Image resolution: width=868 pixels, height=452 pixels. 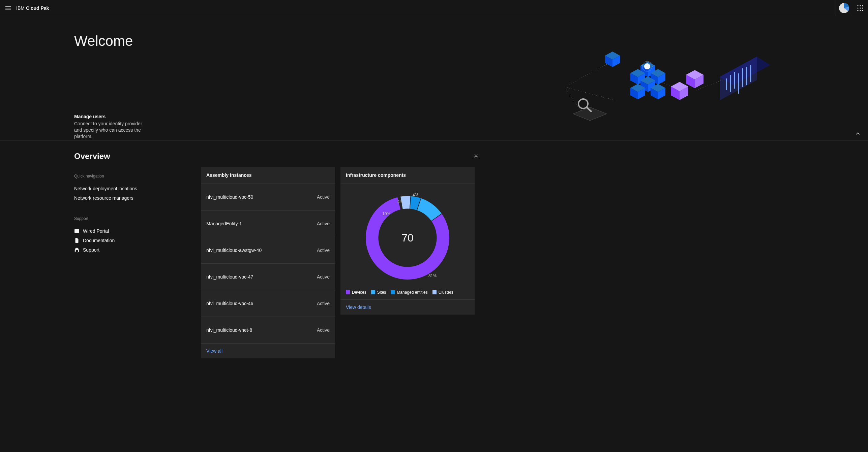 I want to click on infra-view-details-link: View details, so click(x=408, y=307).